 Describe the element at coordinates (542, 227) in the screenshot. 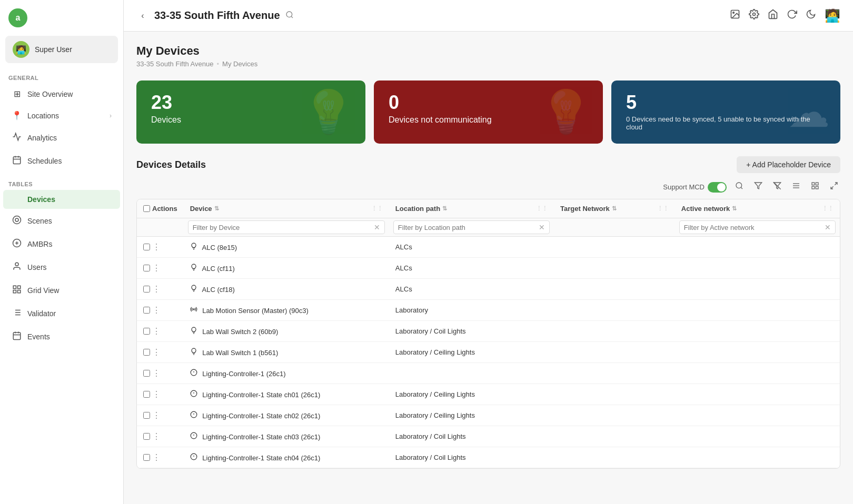

I see `filter-location-clear: ✕` at that location.